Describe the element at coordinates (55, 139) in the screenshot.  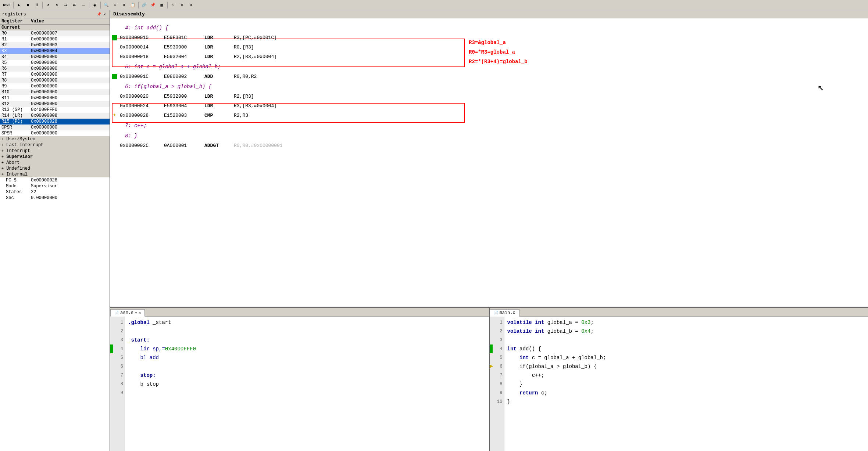
I see `register-group-user-system: + User/System` at that location.